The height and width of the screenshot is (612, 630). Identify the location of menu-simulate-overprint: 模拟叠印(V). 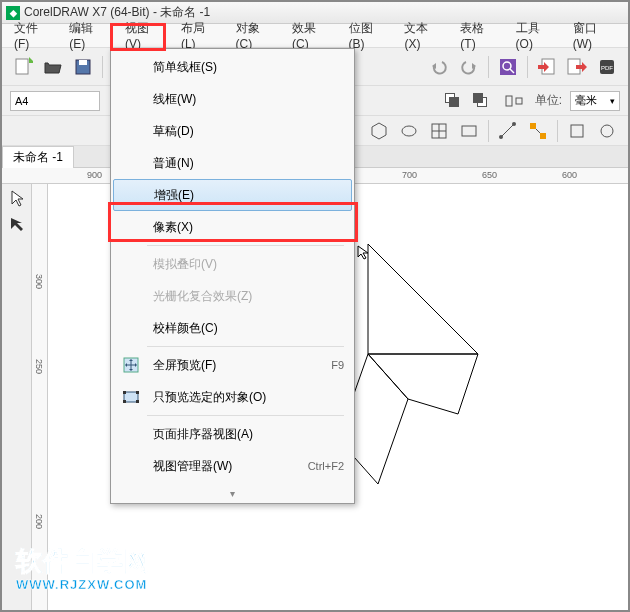
(232, 264).